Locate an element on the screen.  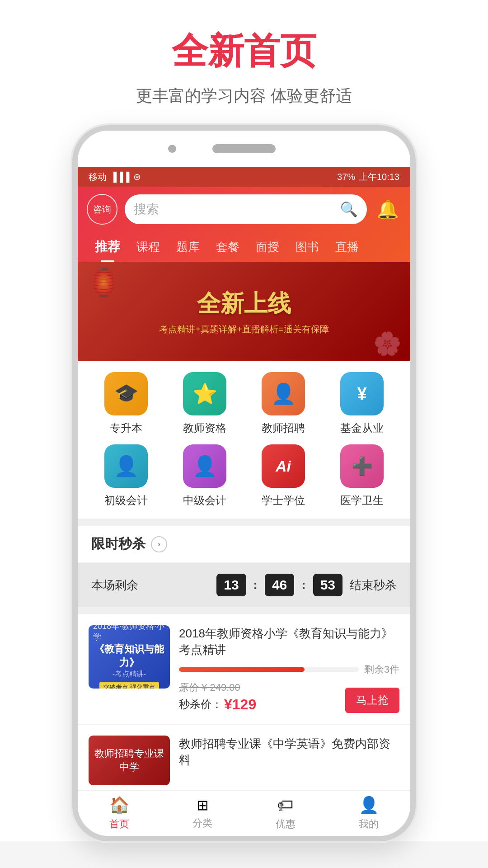
banner: 🏮 全新上线 考点精讲+真题详解+直播解析=通关有保障 🌸 is located at coordinates (244, 311).